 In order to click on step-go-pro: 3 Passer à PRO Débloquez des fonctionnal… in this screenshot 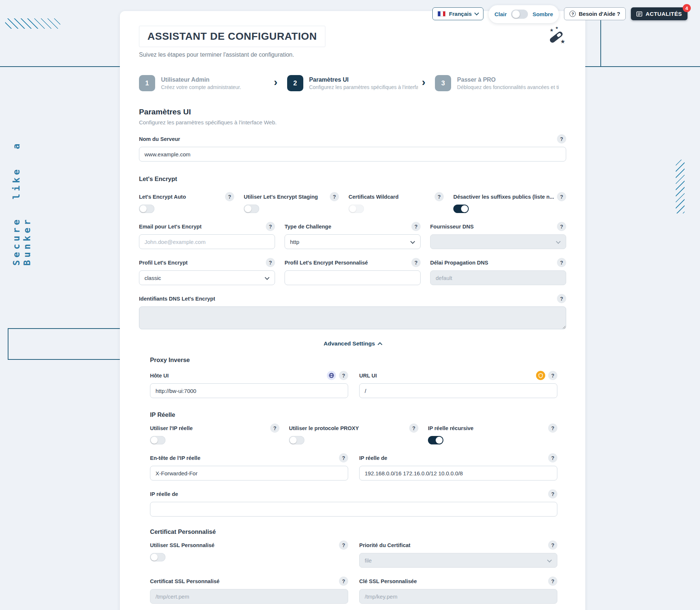, I will do `click(501, 83)`.